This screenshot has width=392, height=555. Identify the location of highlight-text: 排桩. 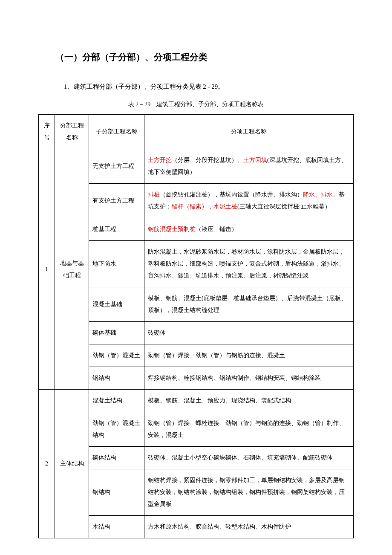
(154, 194).